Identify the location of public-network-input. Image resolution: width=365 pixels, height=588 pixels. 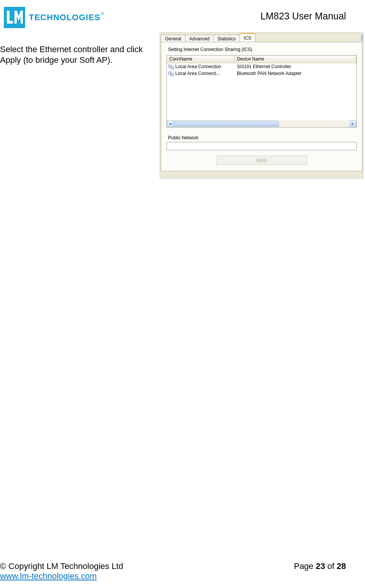
(262, 146).